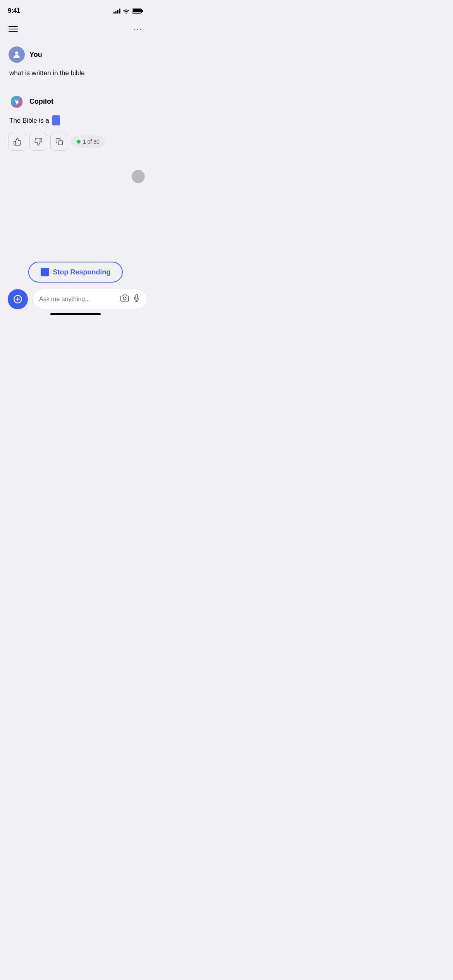  What do you see at coordinates (76, 102) in the screenshot?
I see `copilot-message-header: Copilot` at bounding box center [76, 102].